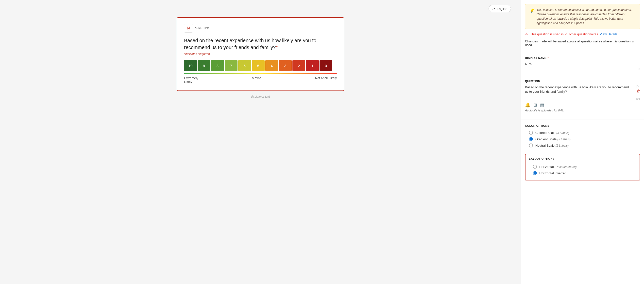 This screenshot has width=644, height=284. What do you see at coordinates (552, 146) in the screenshot?
I see `color-option-neutral-label: Neutral Scale (2 Labels)` at bounding box center [552, 146].